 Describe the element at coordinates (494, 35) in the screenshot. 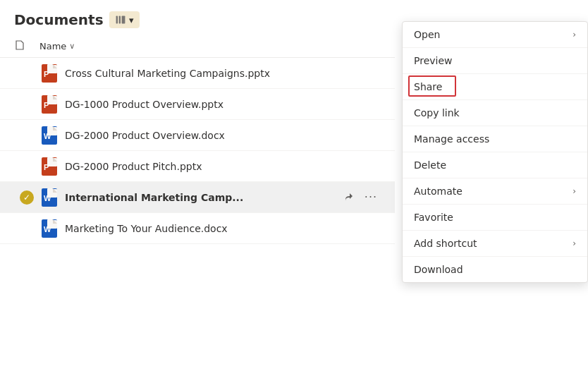

I see `menu-item-label: Open` at that location.